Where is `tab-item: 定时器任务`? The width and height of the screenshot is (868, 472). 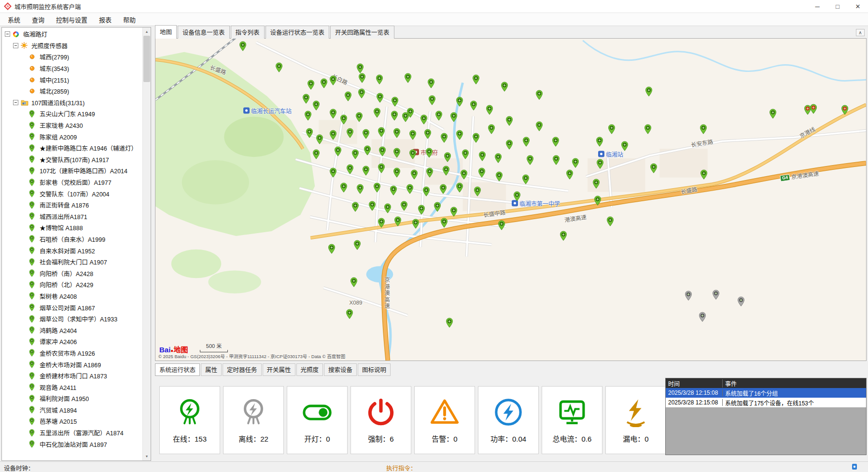 tab-item: 定时器任务 is located at coordinates (242, 370).